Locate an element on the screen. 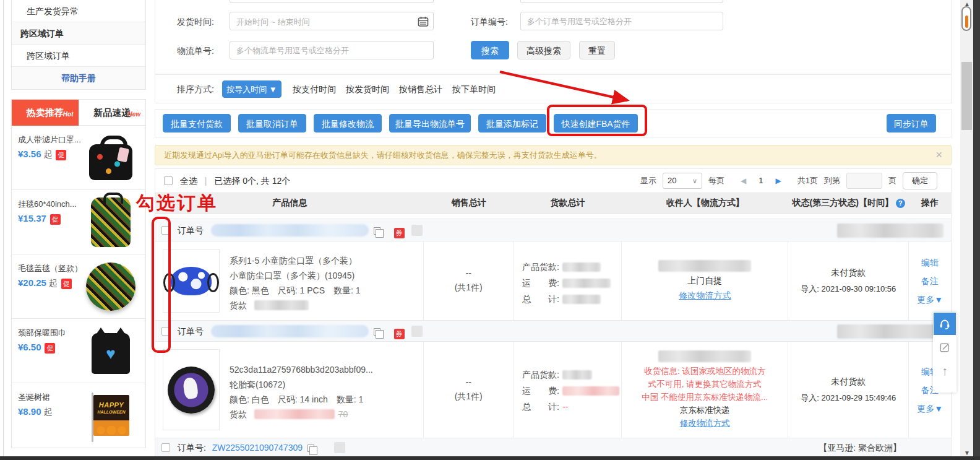 This screenshot has width=980, height=460. ship-time-input is located at coordinates (322, 22).